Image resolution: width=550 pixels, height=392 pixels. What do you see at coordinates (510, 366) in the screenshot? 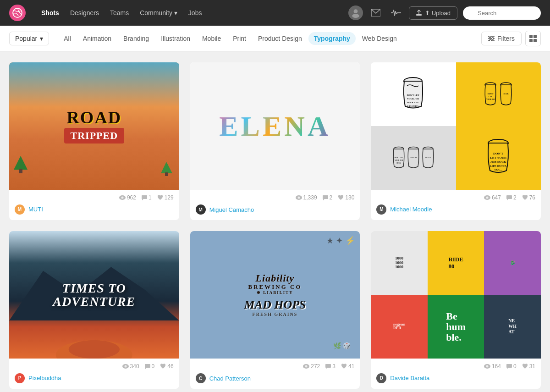
I see `shot-stats-6: 164 0 31` at bounding box center [510, 366].